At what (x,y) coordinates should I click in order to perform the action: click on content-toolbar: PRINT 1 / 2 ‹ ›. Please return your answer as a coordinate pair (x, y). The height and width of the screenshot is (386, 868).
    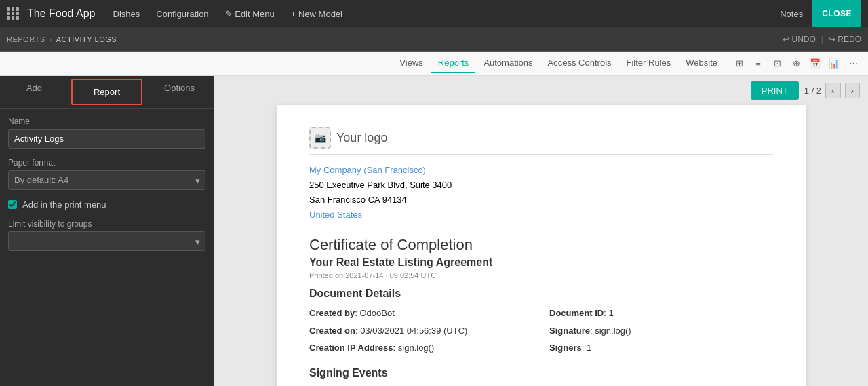
    Looking at the image, I should click on (541, 91).